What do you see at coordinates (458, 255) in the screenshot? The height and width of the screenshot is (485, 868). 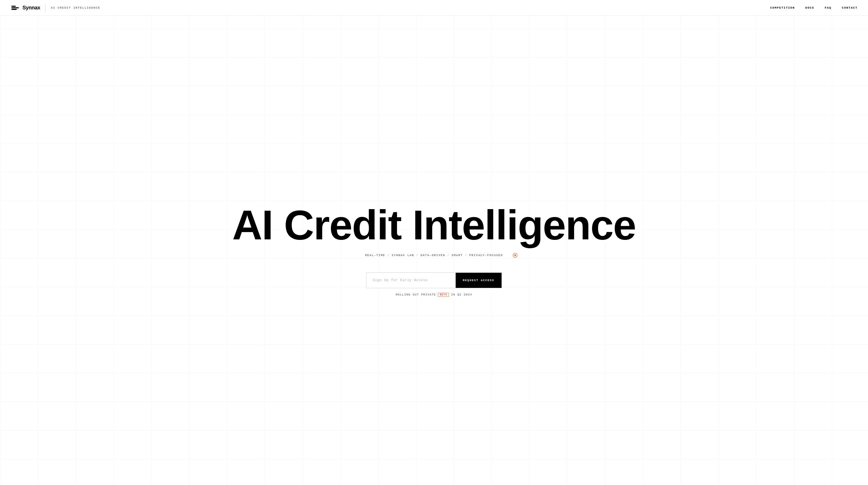 I see `tag-smart: SMART` at bounding box center [458, 255].